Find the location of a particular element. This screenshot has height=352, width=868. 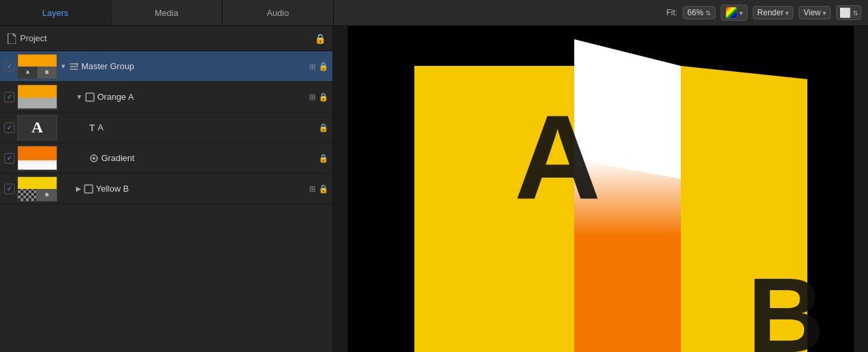

layer-row-a-text: A T A 🔒 is located at coordinates (167, 128).